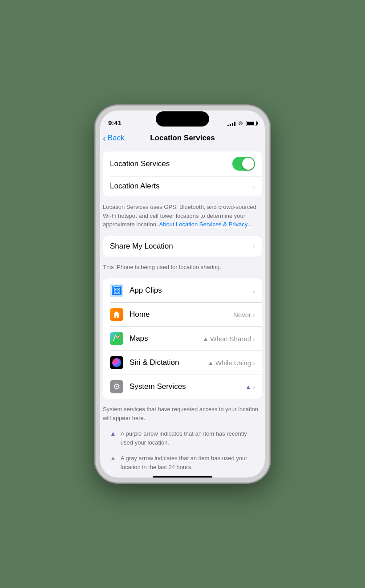 The height and width of the screenshot is (588, 365). Describe the element at coordinates (156, 339) in the screenshot. I see `maps-left: Maps` at that location.